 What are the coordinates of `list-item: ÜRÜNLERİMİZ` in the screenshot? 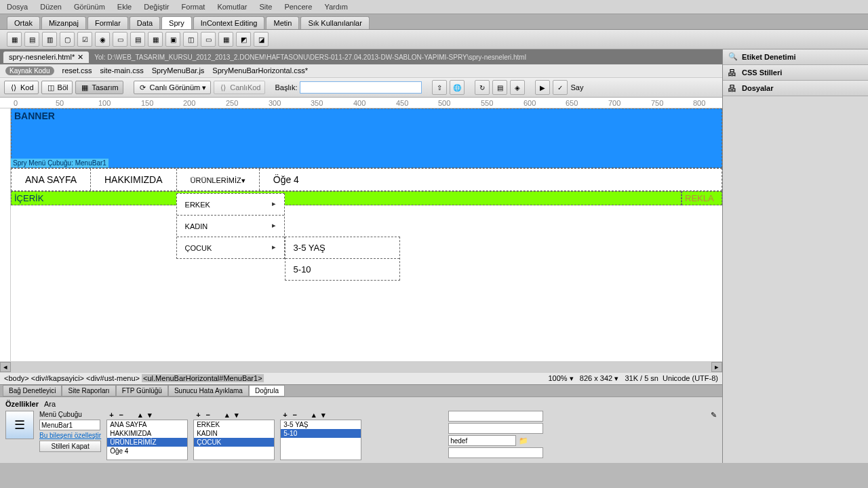 It's located at (147, 442).